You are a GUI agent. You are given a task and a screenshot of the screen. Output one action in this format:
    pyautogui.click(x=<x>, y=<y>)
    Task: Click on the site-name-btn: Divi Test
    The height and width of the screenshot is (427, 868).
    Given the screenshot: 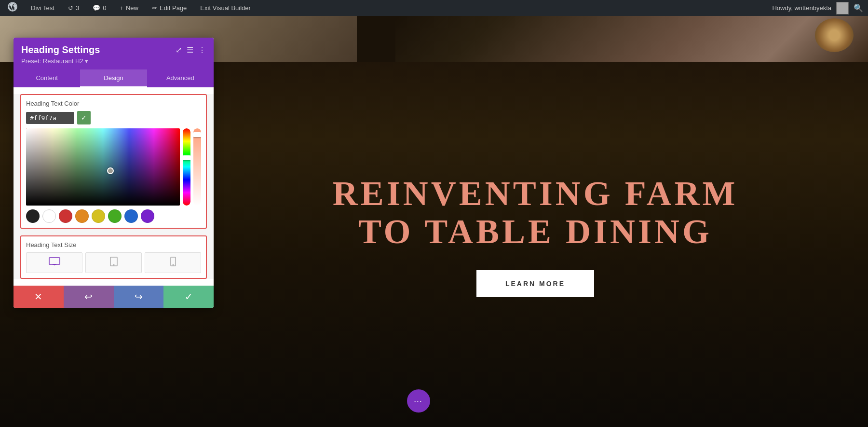 What is the action you would take?
    pyautogui.click(x=42, y=8)
    